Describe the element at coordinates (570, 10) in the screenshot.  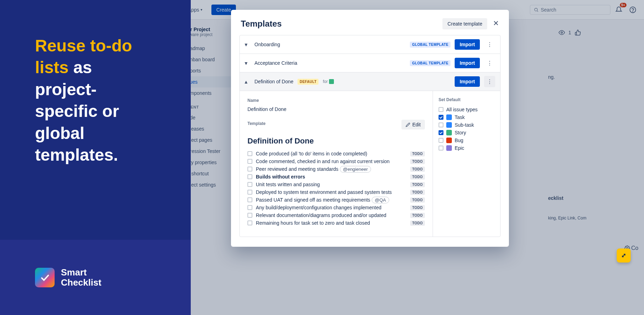
I see `search-input: Search` at that location.